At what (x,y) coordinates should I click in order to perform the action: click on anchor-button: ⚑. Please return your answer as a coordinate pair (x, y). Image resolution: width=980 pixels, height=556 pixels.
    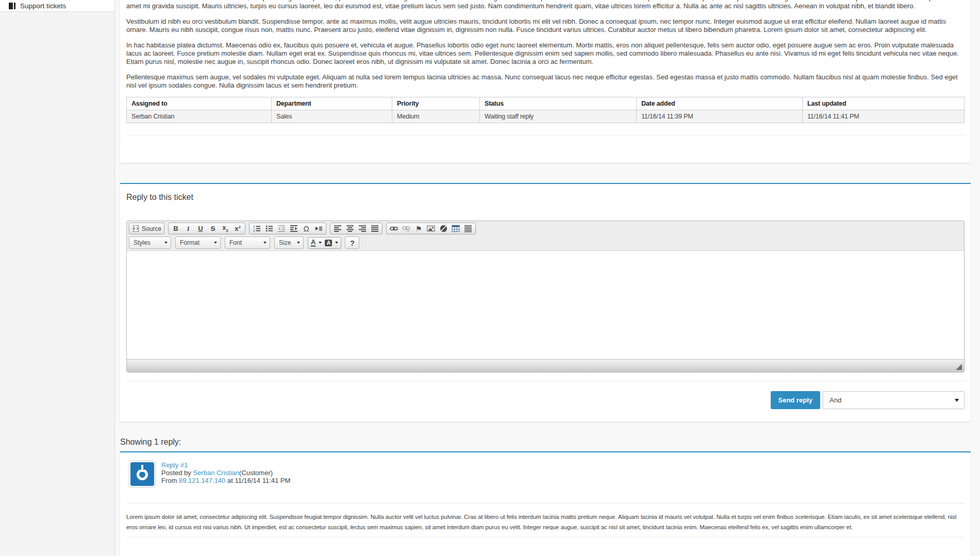
    Looking at the image, I should click on (419, 229).